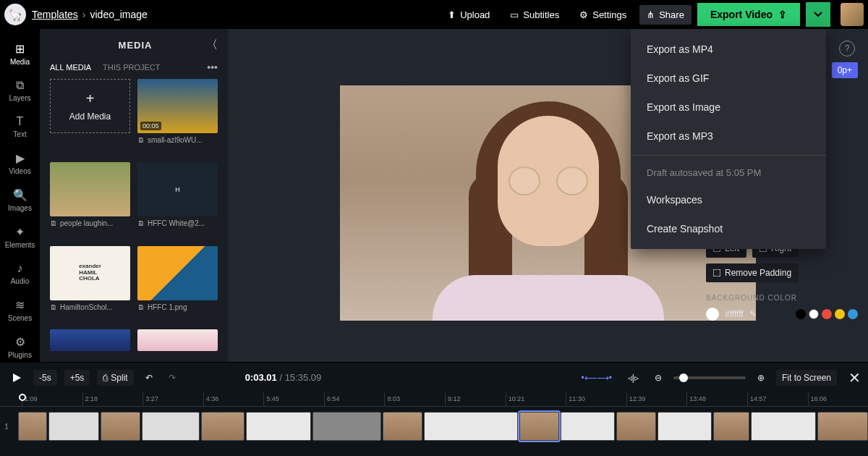 Image resolution: width=868 pixels, height=456 pixels. I want to click on ribbon-videos: ▶Videos, so click(20, 164).